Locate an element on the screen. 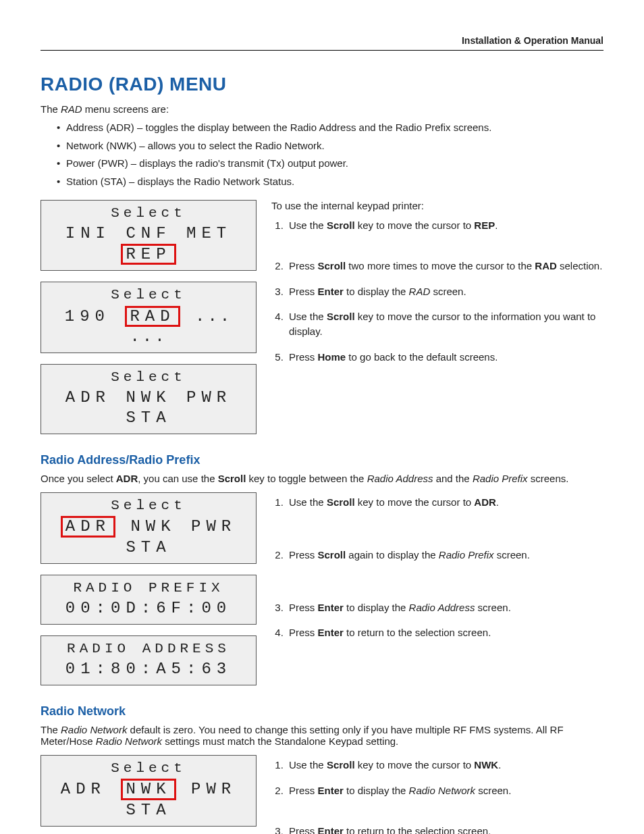  lcd-selected: NWK is located at coordinates (149, 789).